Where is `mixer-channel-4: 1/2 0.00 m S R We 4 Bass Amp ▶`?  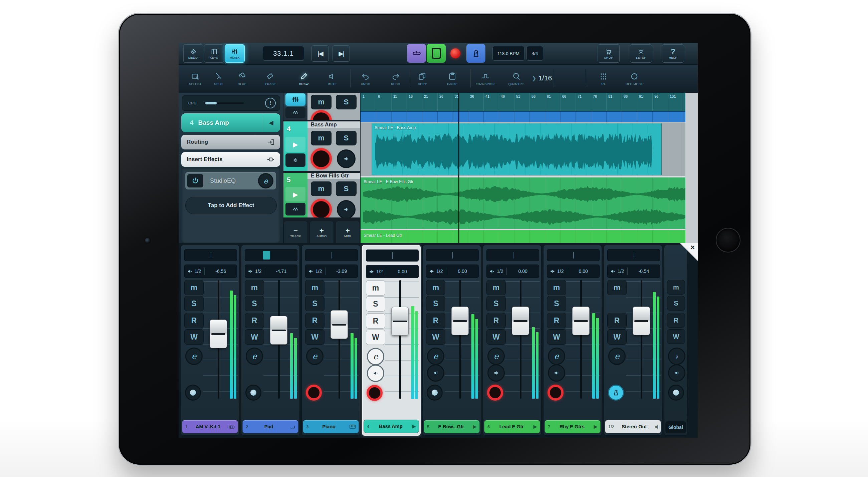 mixer-channel-4: 1/2 0.00 m S R We 4 Bass Amp ▶ is located at coordinates (391, 340).